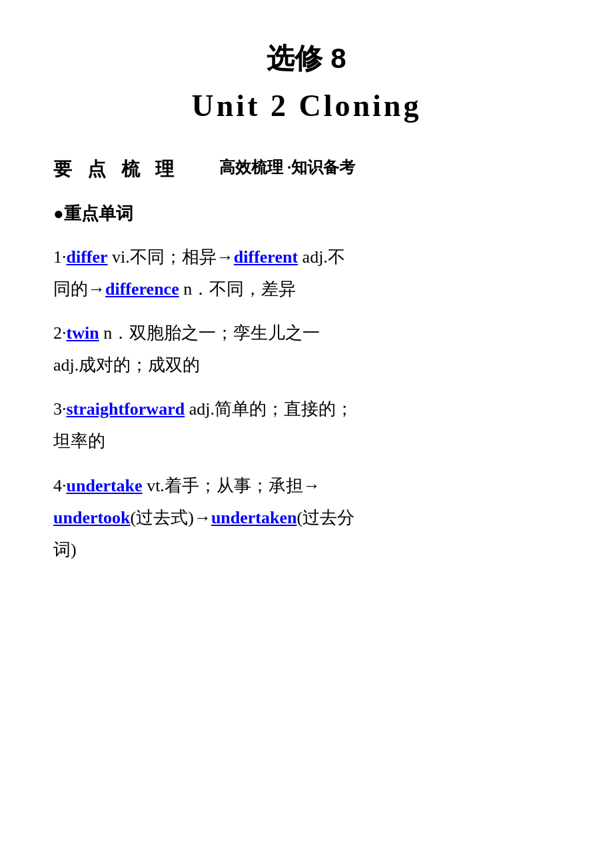  What do you see at coordinates (87, 257) in the screenshot?
I see `vocab-word-differ: differ` at bounding box center [87, 257].